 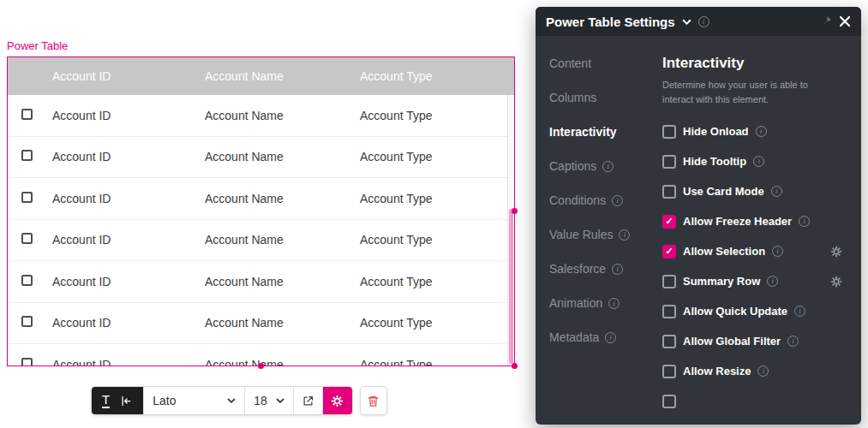 What do you see at coordinates (129, 76) in the screenshot?
I see `column-header: Account ID` at bounding box center [129, 76].